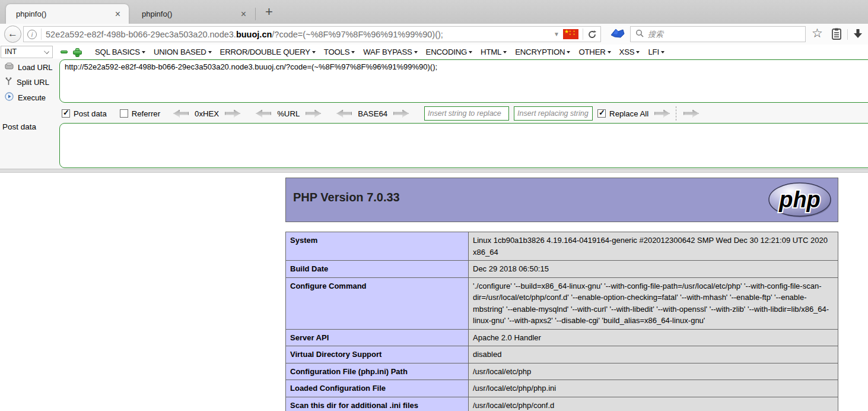 Image resolution: width=868 pixels, height=411 pixels. Describe the element at coordinates (377, 270) in the screenshot. I see `phpinfo-row-label: Build Date` at that location.